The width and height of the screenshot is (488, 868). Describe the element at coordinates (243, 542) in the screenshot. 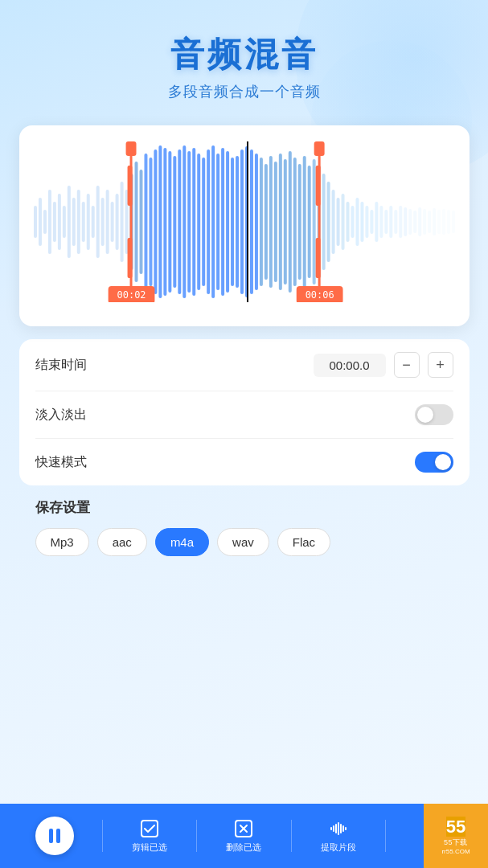

I see `format-wav-button: wav` at that location.